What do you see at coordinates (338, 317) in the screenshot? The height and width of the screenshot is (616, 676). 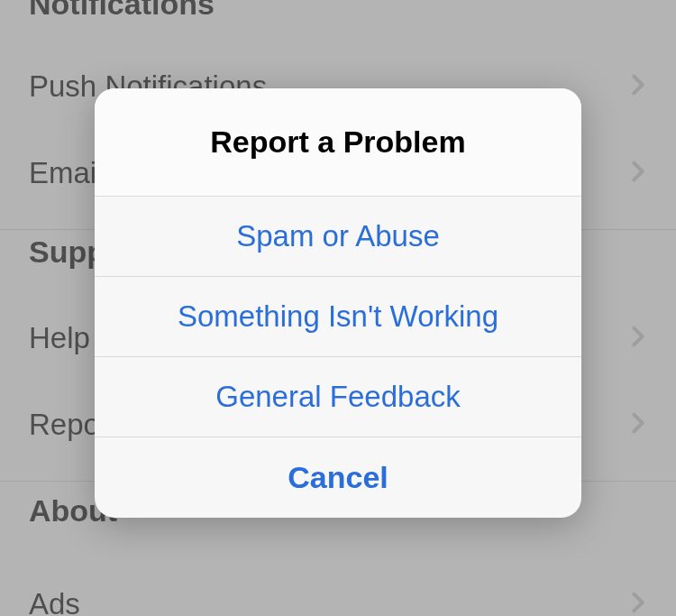 I see `option-something-isnt-working: Something Isn't Working` at bounding box center [338, 317].